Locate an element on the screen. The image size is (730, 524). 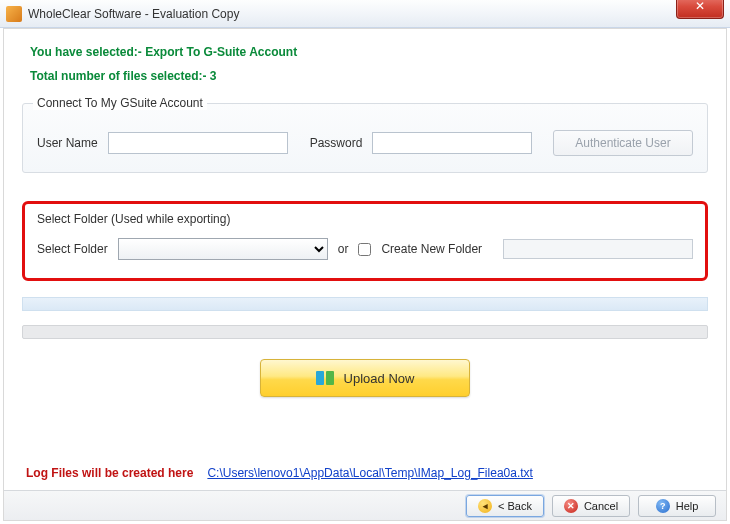
upload-icon is located at coordinates (325, 378).